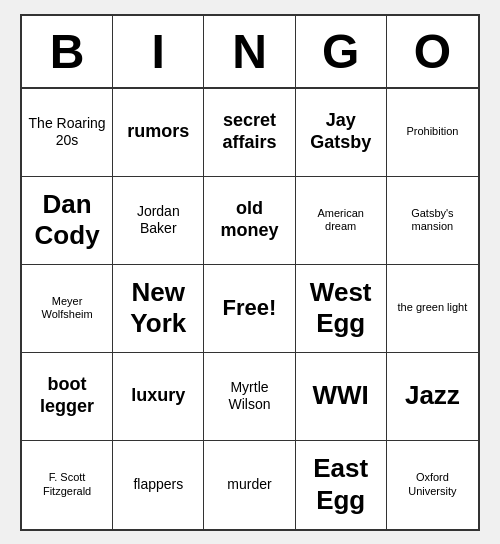 The image size is (500, 544). I want to click on cell-text-1: rumors, so click(158, 132).